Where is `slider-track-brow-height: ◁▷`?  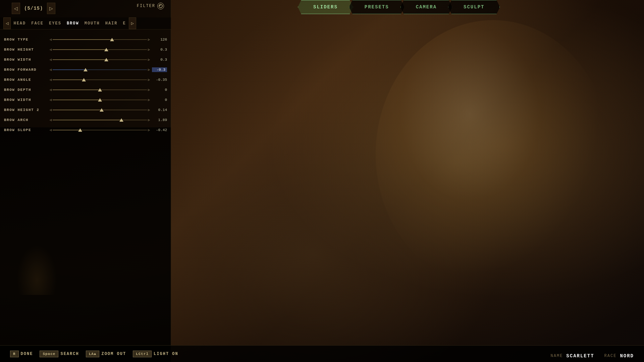 slider-track-brow-height: ◁▷ is located at coordinates (100, 50).